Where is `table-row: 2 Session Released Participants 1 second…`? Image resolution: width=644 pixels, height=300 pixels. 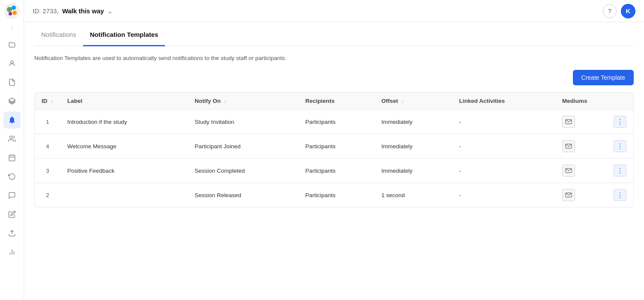 table-row: 2 Session Released Participants 1 second… is located at coordinates (334, 195).